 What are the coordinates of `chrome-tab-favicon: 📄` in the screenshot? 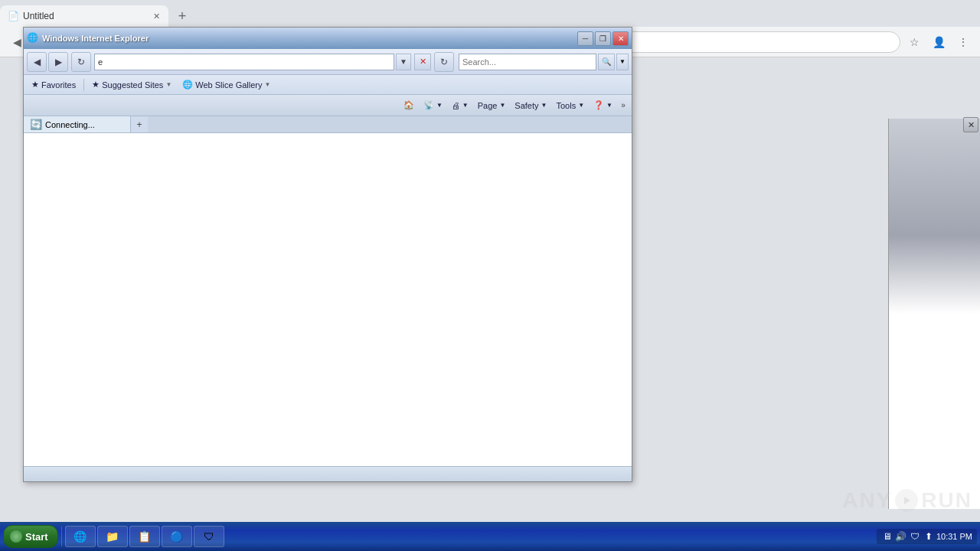 It's located at (13, 16).